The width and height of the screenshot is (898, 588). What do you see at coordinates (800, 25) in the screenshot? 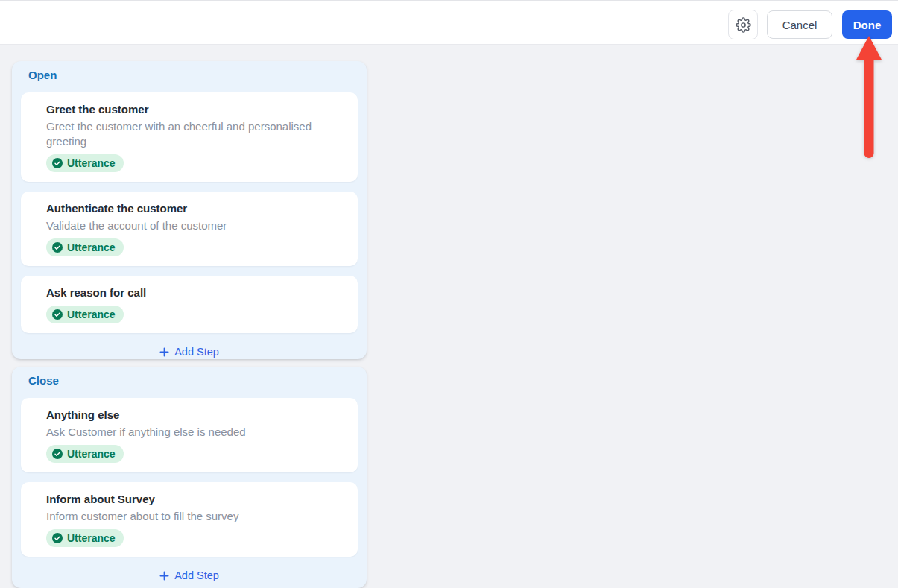
I see `cancel-button: Cancel` at bounding box center [800, 25].